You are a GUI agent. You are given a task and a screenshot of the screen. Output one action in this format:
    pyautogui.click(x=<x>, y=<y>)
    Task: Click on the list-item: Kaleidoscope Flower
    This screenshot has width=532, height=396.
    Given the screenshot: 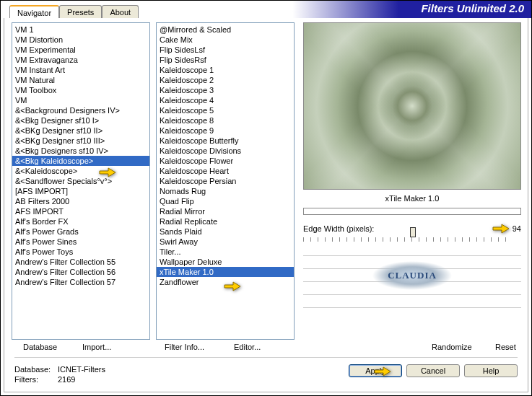 What is the action you would take?
    pyautogui.click(x=225, y=161)
    